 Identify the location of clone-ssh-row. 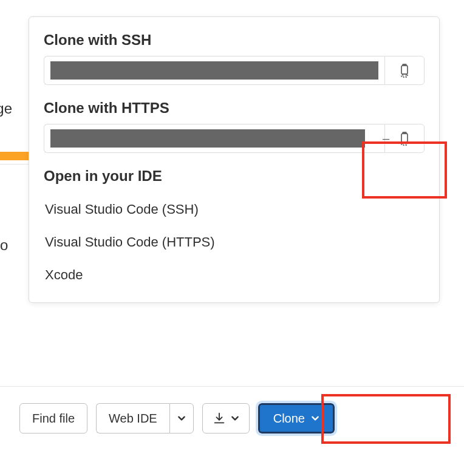
(234, 70).